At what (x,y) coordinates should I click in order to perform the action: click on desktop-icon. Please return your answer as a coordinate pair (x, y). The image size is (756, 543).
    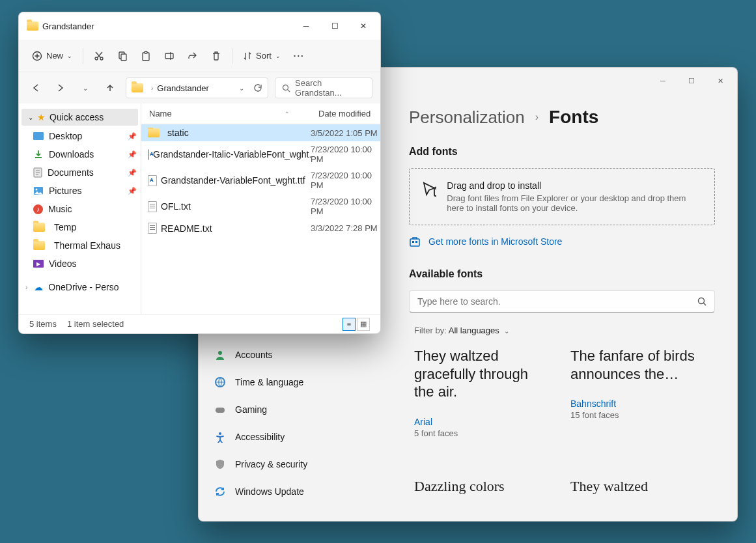
    Looking at the image, I should click on (38, 136).